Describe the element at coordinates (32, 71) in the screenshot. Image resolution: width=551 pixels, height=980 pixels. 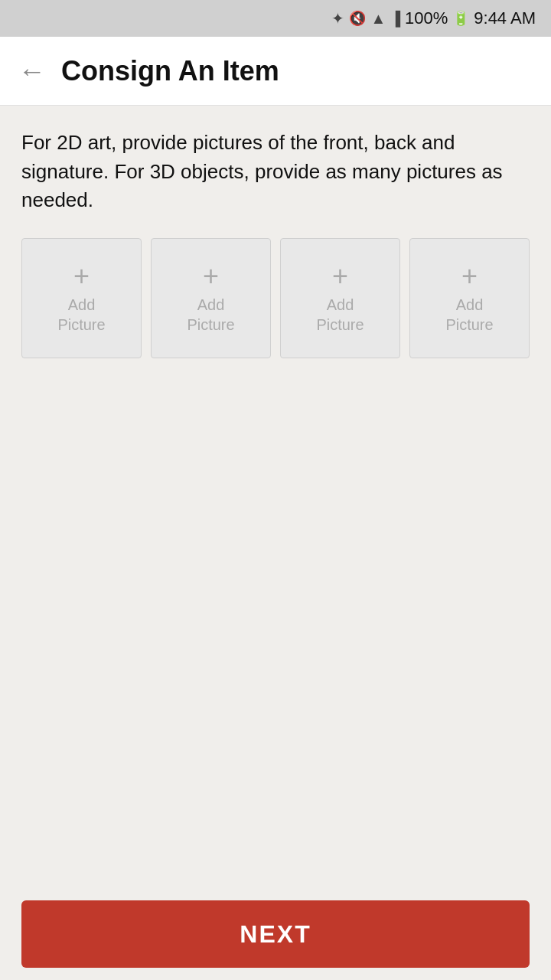
I see `back-button: ←` at that location.